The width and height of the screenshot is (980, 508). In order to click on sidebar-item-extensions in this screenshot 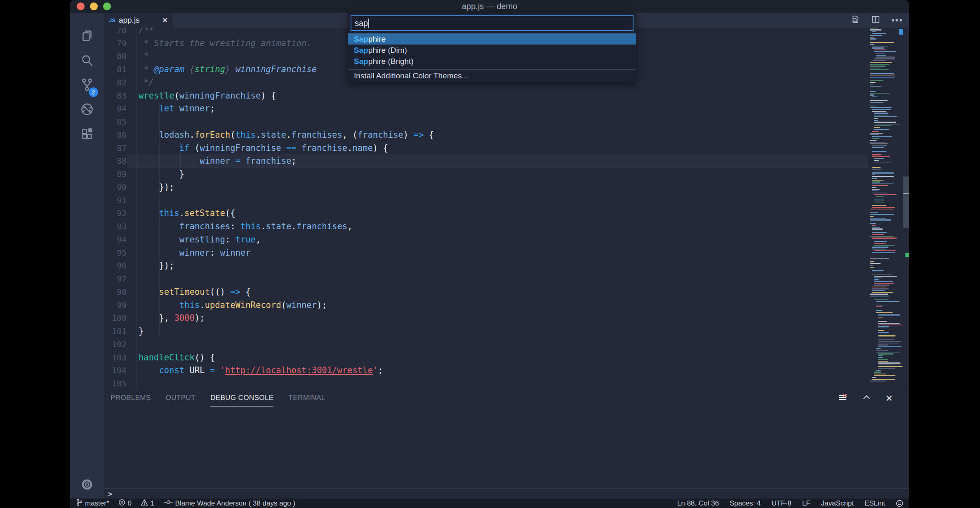, I will do `click(87, 135)`.